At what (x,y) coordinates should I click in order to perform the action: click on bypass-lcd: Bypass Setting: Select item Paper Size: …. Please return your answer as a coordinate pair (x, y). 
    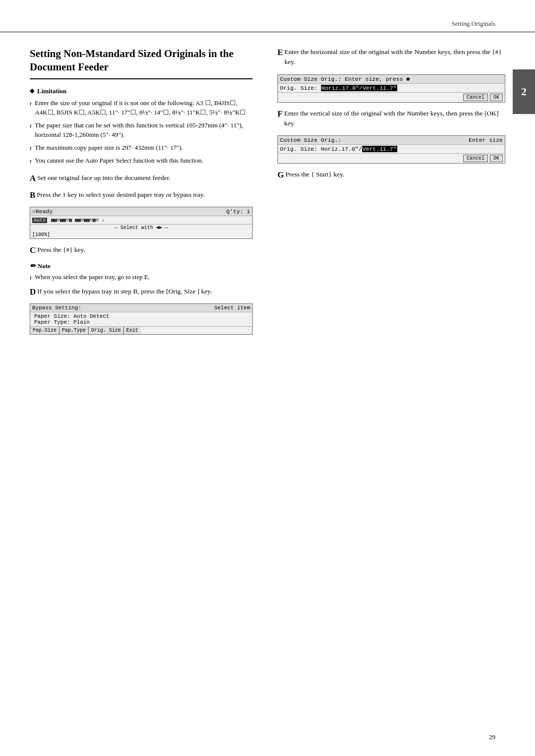
    Looking at the image, I should click on (141, 319).